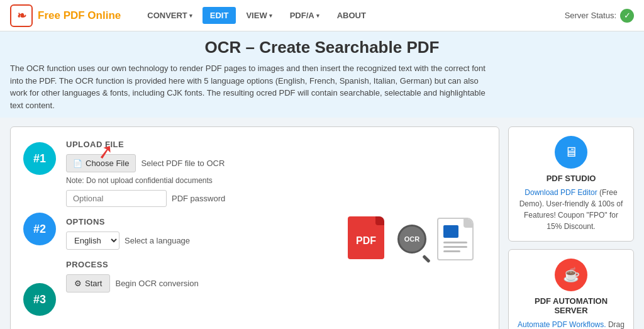 Image resolution: width=644 pixels, height=329 pixels. I want to click on pdf-studio-body: Download PDF Editor (Free Demo). User-fr…, so click(571, 209).